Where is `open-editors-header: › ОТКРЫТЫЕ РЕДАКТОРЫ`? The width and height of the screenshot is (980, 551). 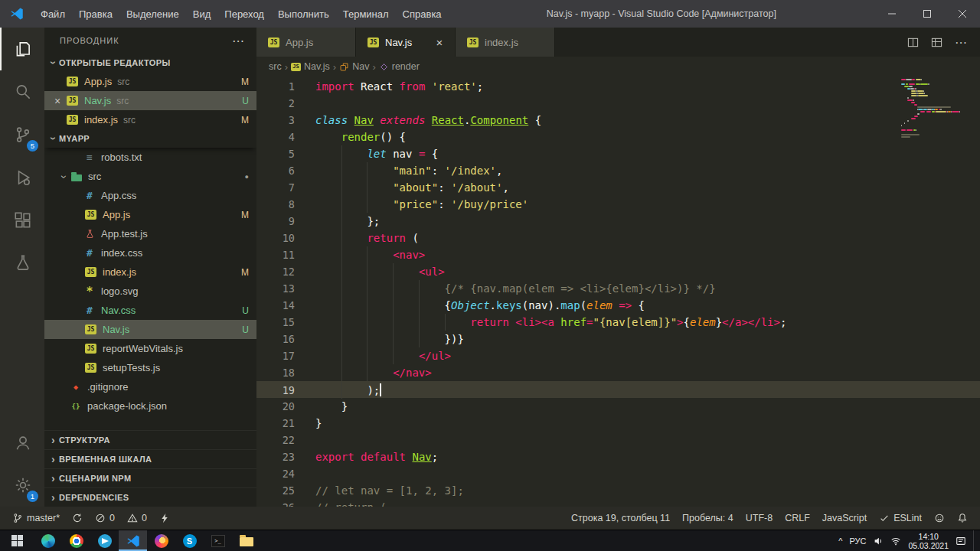 open-editors-header: › ОТКРЫТЫЕ РЕДАКТОРЫ is located at coordinates (150, 63).